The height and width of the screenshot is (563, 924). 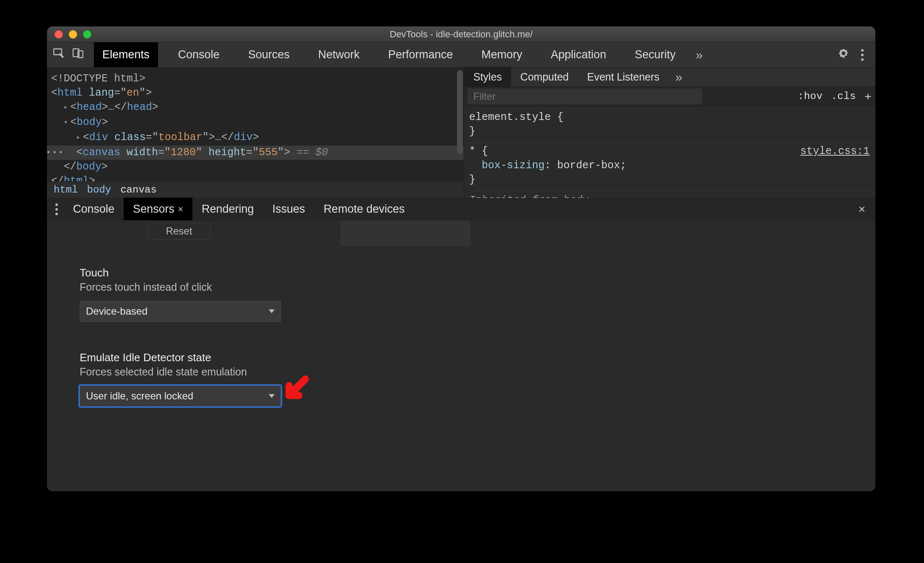 What do you see at coordinates (66, 190) in the screenshot?
I see `breadcrumb-html: html` at bounding box center [66, 190].